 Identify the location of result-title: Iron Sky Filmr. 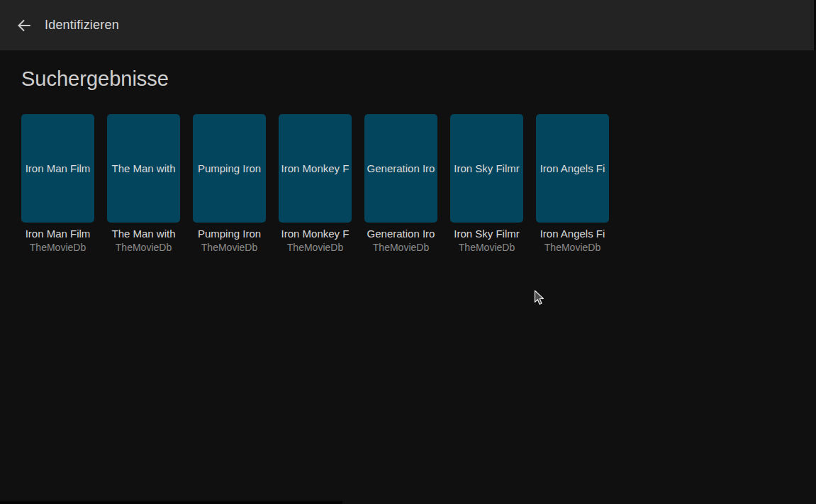
(486, 234).